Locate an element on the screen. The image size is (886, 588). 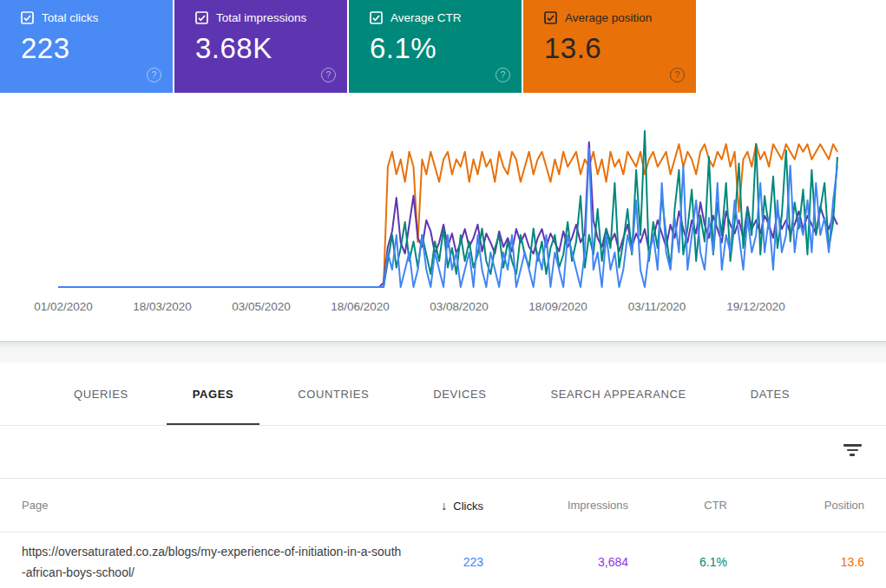
metric-card-total-impressions: Total impressions 3.68K ? is located at coordinates (260, 47).